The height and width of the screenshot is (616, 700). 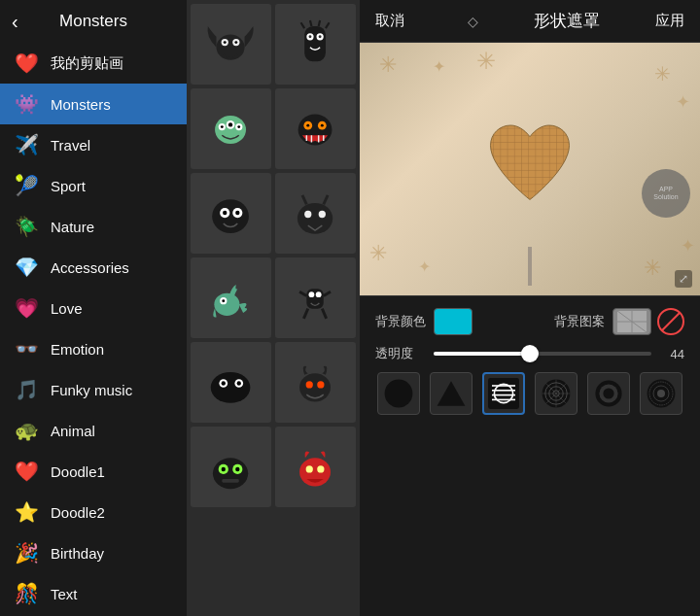 What do you see at coordinates (652, 268) in the screenshot?
I see `star-deco-8: ✳` at bounding box center [652, 268].